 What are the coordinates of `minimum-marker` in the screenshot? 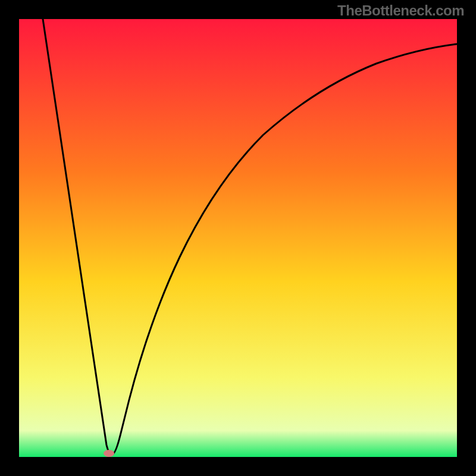 It's located at (109, 453).